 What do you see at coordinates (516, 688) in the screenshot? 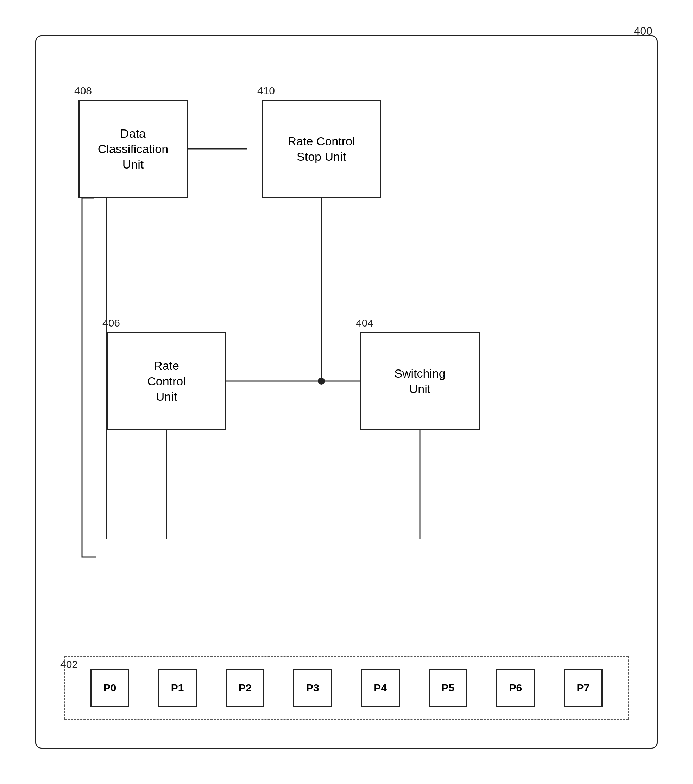
I see `port-p6: P6` at bounding box center [516, 688].